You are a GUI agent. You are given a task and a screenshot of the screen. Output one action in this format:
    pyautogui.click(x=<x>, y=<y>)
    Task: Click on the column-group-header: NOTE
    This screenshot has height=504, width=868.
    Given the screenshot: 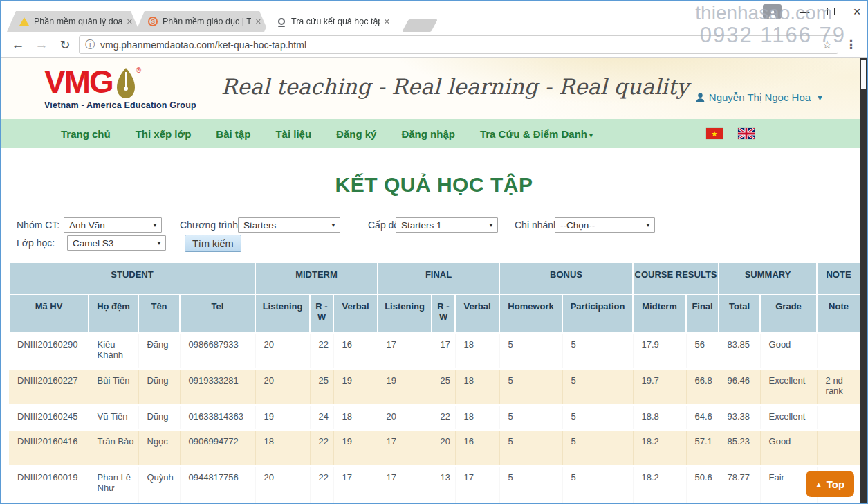 What is the action you would take?
    pyautogui.click(x=838, y=278)
    